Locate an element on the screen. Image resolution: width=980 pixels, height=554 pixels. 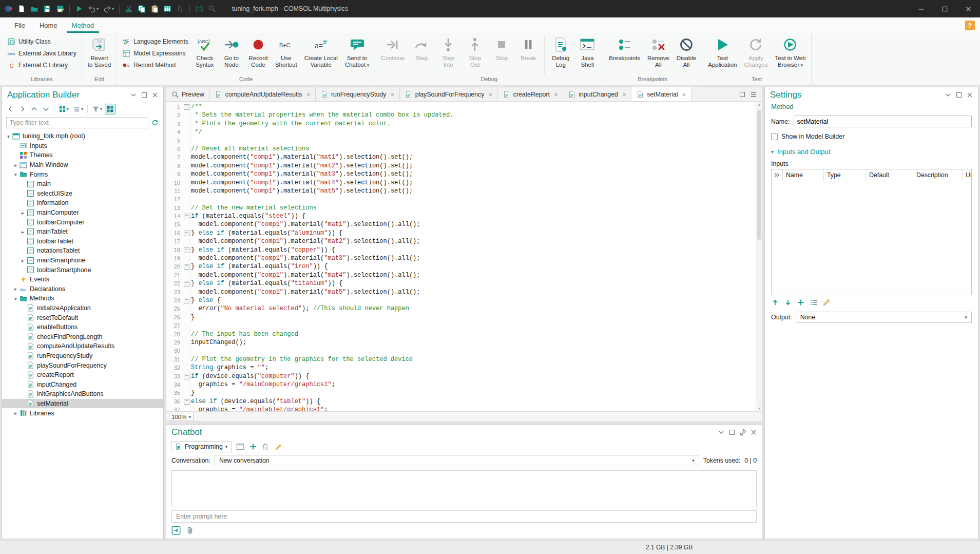
move-input-down-icon is located at coordinates (788, 302).